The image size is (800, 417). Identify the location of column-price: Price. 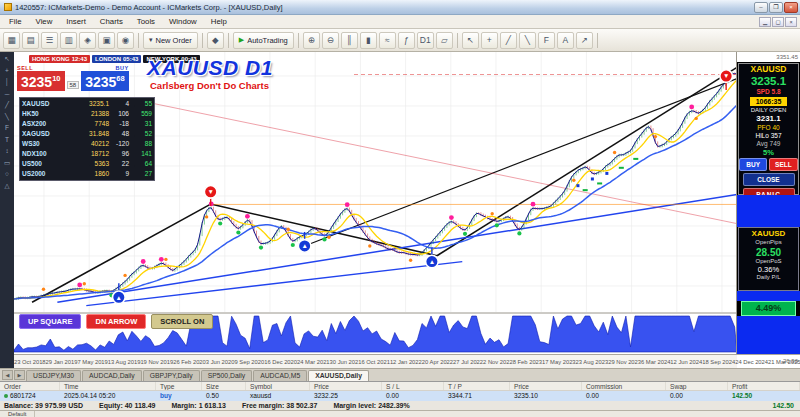
(546, 386).